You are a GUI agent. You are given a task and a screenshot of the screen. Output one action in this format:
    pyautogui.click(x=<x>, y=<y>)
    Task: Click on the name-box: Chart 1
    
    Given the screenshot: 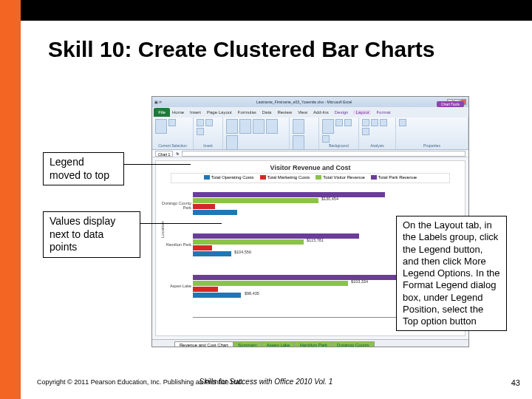 What is the action you would take?
    pyautogui.click(x=164, y=154)
    